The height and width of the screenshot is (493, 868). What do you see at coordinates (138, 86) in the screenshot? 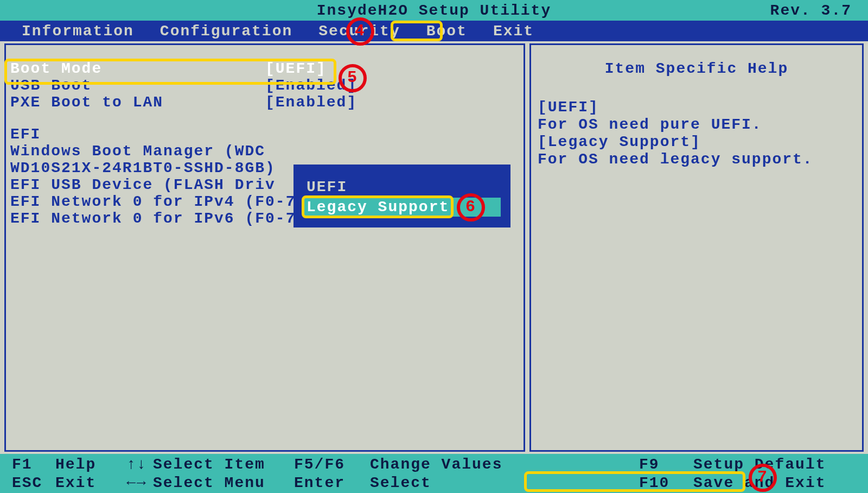
I see `label-usb-boot: USB Boot` at bounding box center [138, 86].